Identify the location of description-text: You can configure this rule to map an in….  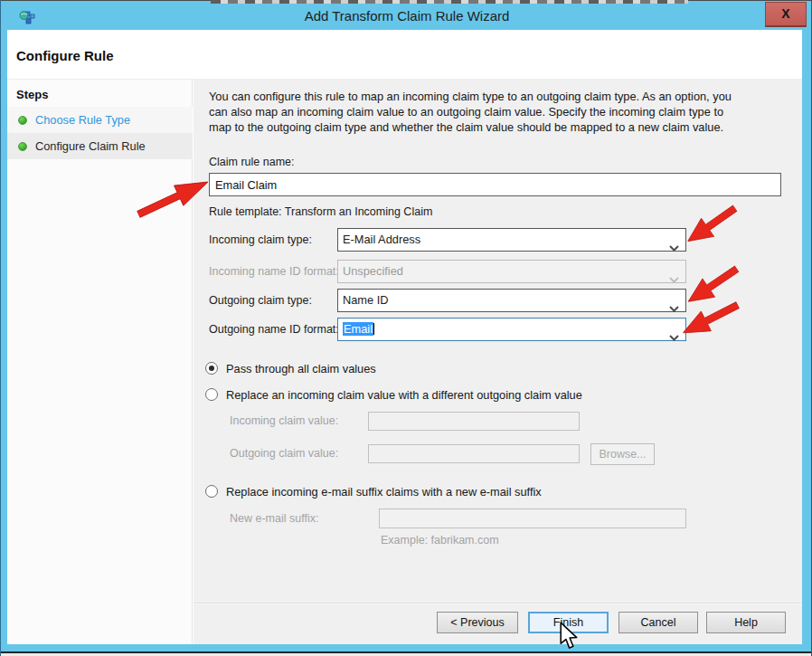
(470, 96).